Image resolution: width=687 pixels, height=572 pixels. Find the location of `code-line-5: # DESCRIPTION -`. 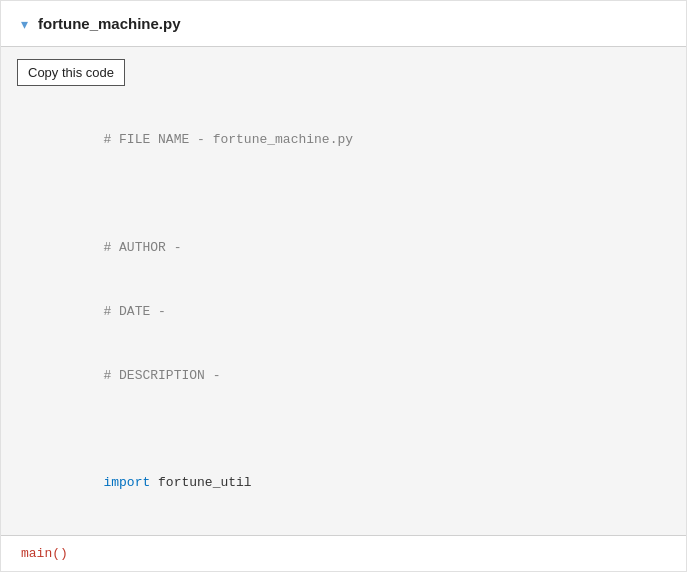

code-line-5: # DESCRIPTION - is located at coordinates (162, 376).